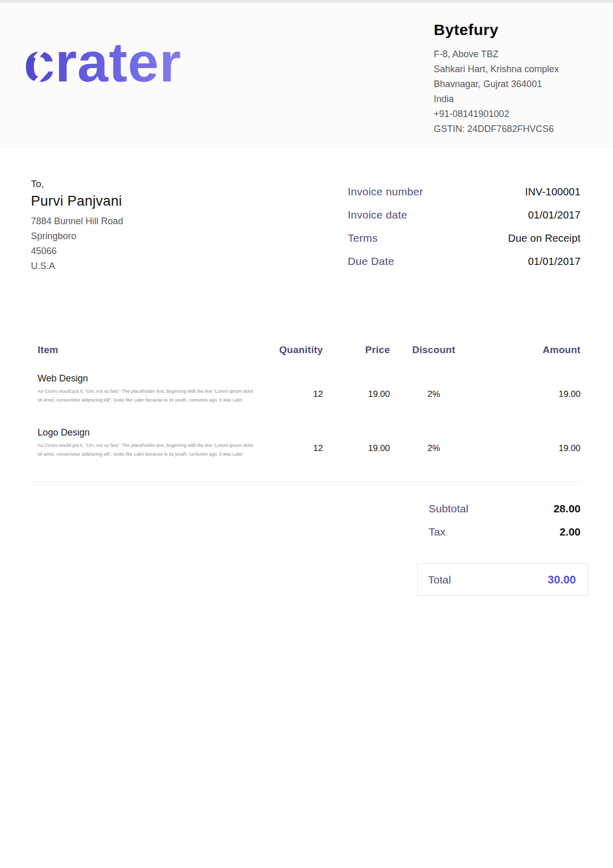 The height and width of the screenshot is (868, 613). I want to click on column-header-item: Item, so click(146, 350).